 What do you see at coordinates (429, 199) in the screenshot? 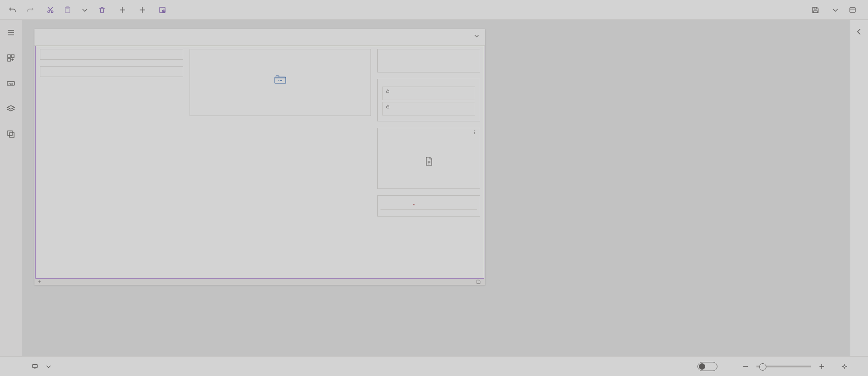
I see `new-section-title` at bounding box center [429, 199].